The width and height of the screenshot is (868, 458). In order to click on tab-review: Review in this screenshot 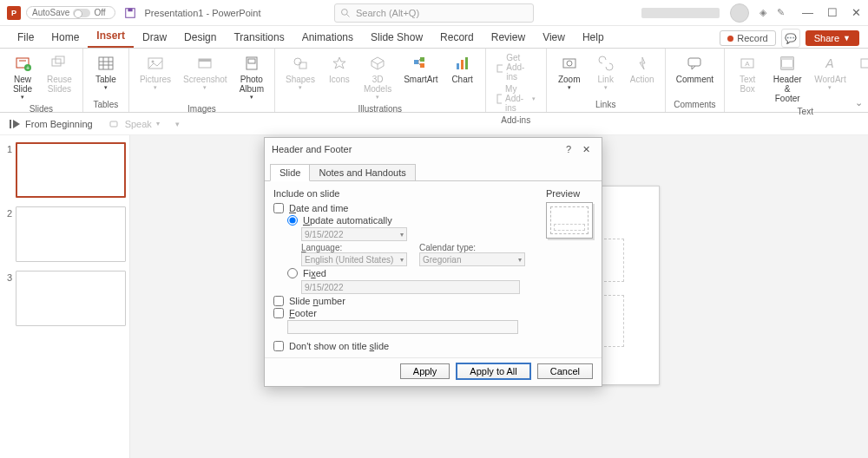, I will do `click(509, 38)`.